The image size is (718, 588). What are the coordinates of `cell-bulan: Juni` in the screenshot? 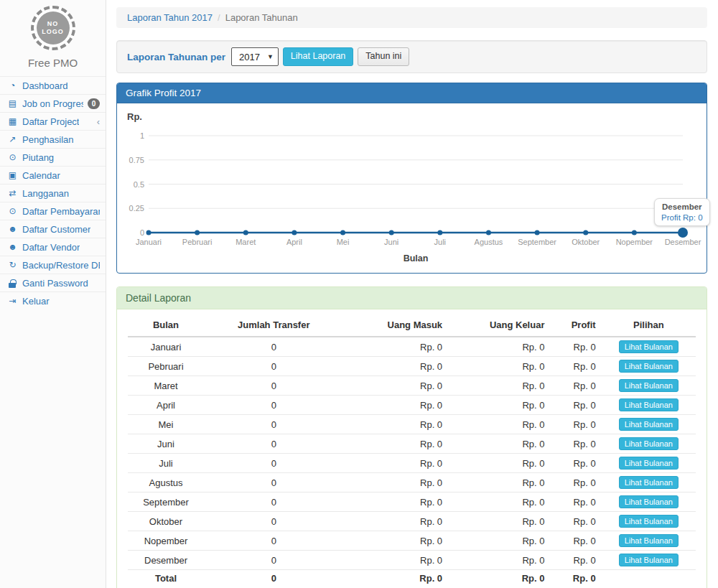 It's located at (166, 444).